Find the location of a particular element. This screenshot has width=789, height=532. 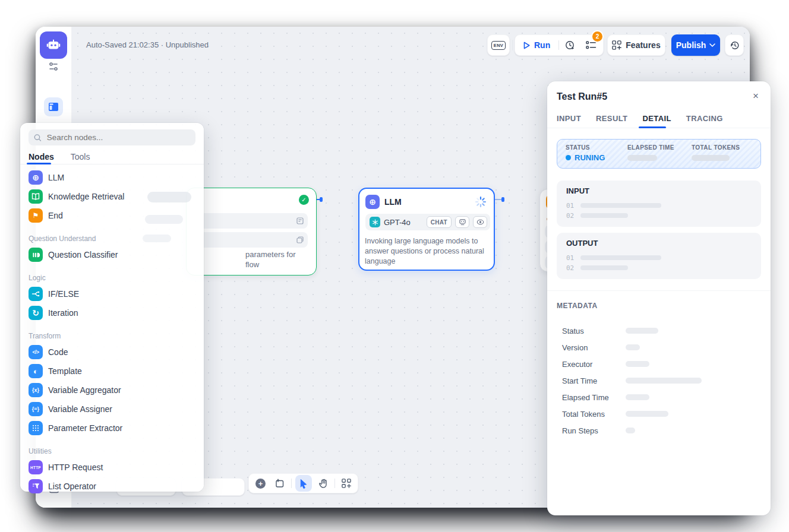

metadata-row: Run Steps is located at coordinates (659, 430).